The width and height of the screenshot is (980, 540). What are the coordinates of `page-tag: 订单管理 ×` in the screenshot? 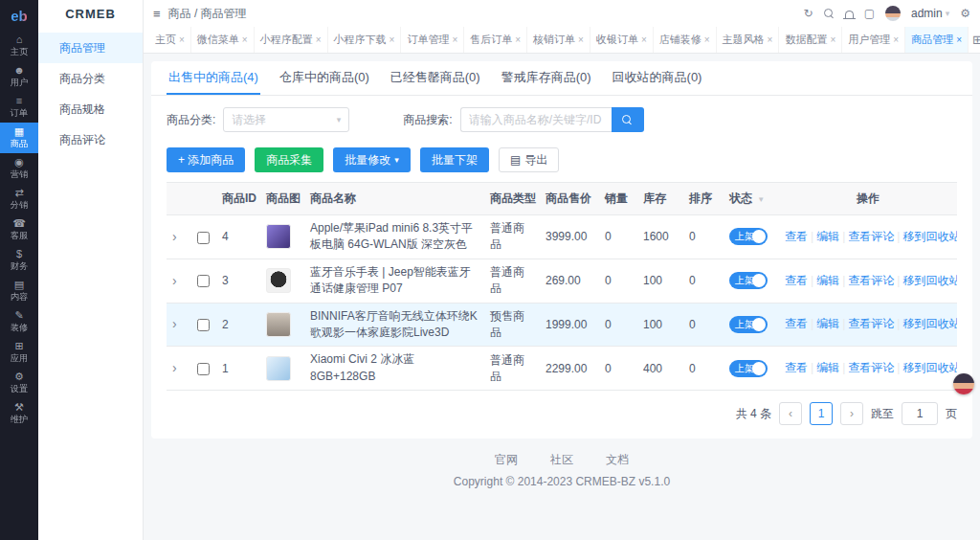 It's located at (433, 40).